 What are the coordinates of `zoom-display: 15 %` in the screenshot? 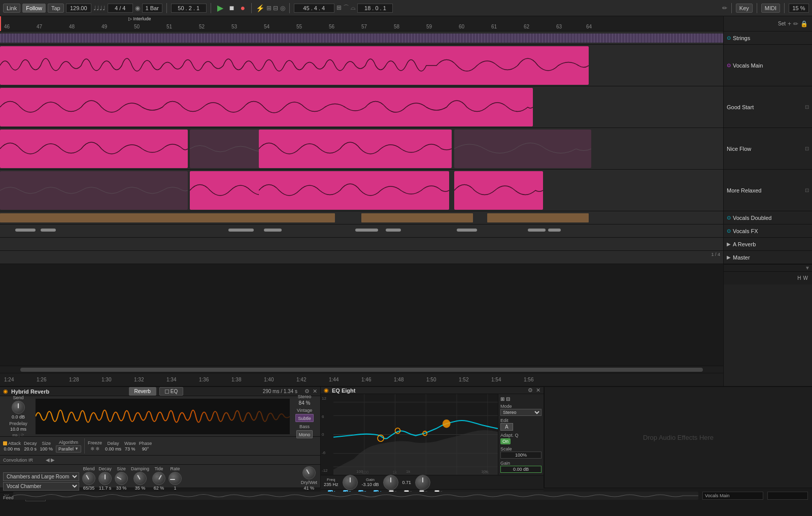 It's located at (799, 8).